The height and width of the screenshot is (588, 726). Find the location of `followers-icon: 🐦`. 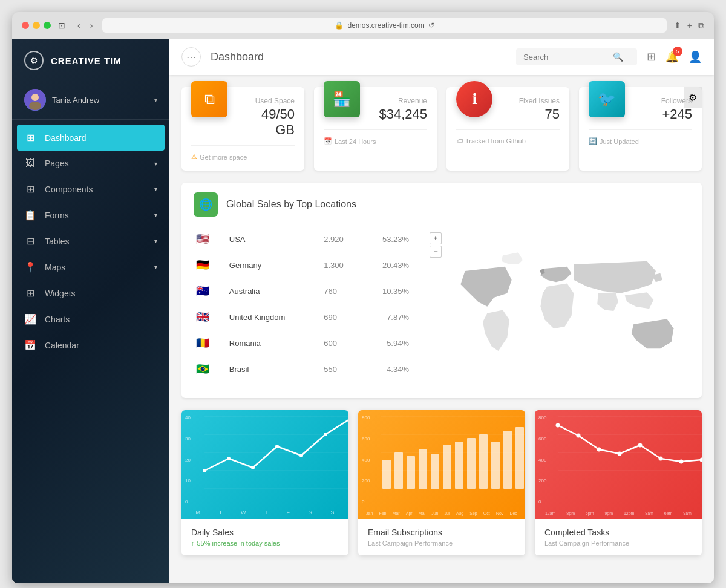

followers-icon: 🐦 is located at coordinates (607, 99).